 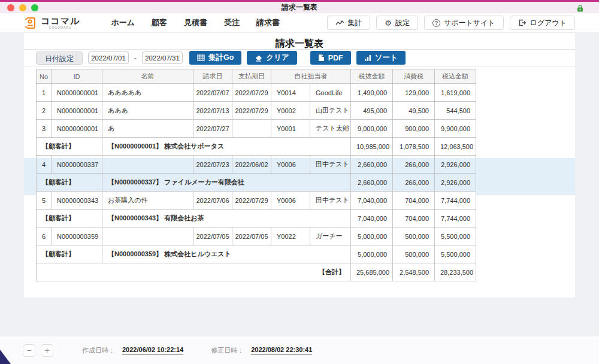 What do you see at coordinates (153, 350) in the screenshot?
I see `created-at-value: 2022/06/02 10:22:14` at bounding box center [153, 350].